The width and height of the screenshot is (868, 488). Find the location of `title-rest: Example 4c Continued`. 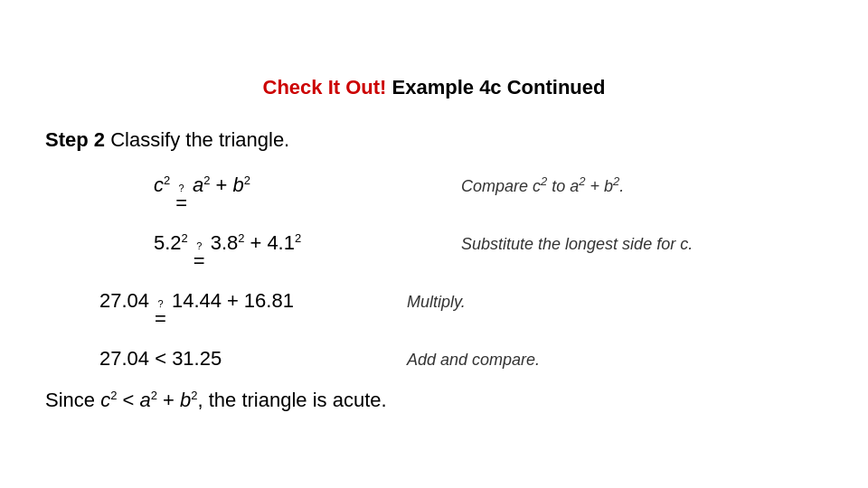

title-rest: Example 4c Continued is located at coordinates (495, 87).